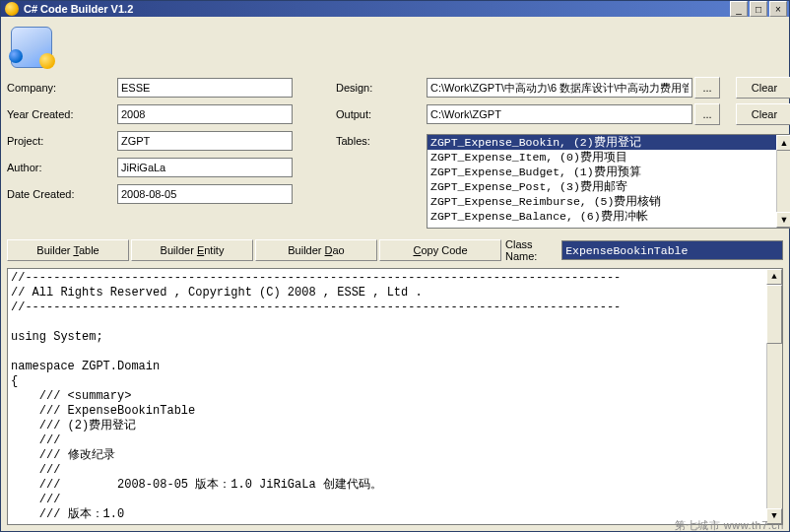 Image resolution: width=790 pixels, height=532 pixels. I want to click on design-browse-button: ..., so click(707, 88).